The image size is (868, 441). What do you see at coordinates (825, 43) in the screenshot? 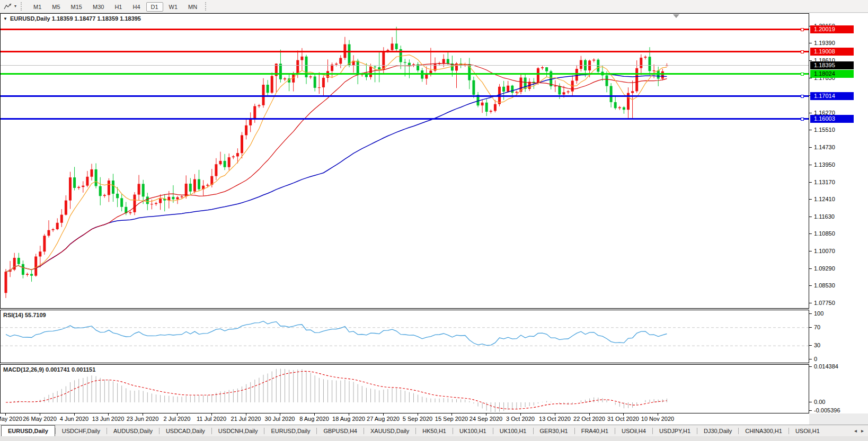
I see `price-tick-label: 1.19390` at bounding box center [825, 43].